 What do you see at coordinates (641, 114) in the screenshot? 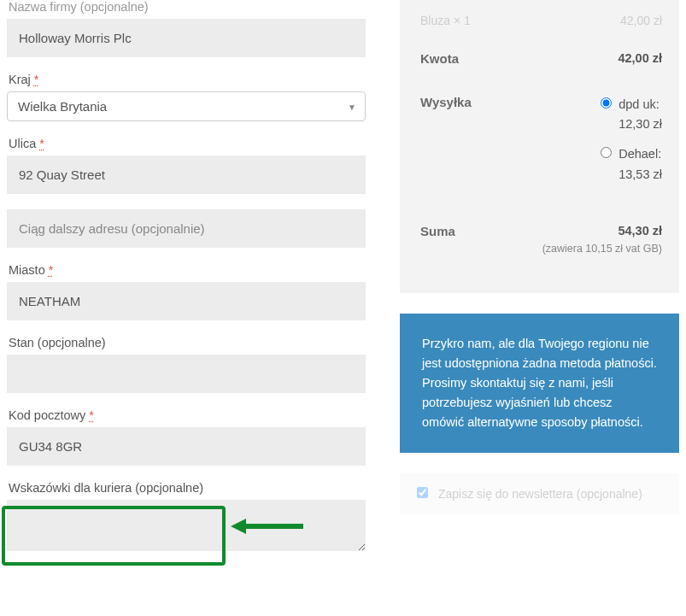
I see `shipping-option-label: dpd uk: 12,30 zł` at bounding box center [641, 114].